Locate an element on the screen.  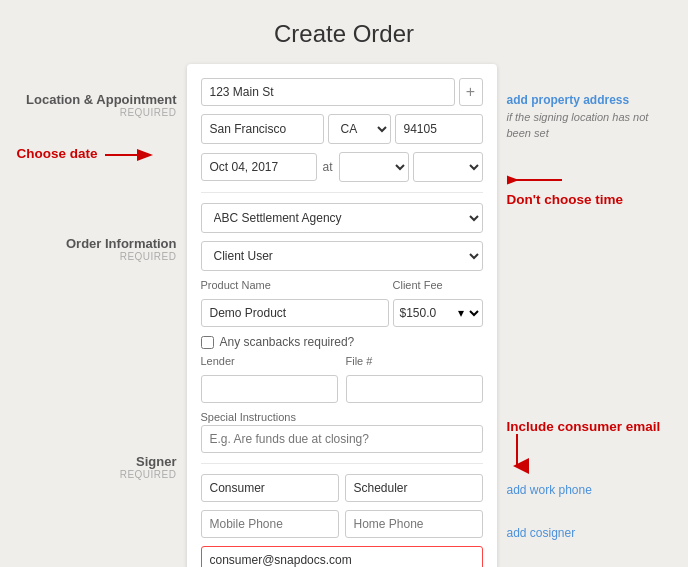
fee-select: ▾ is located at coordinates (467, 313).